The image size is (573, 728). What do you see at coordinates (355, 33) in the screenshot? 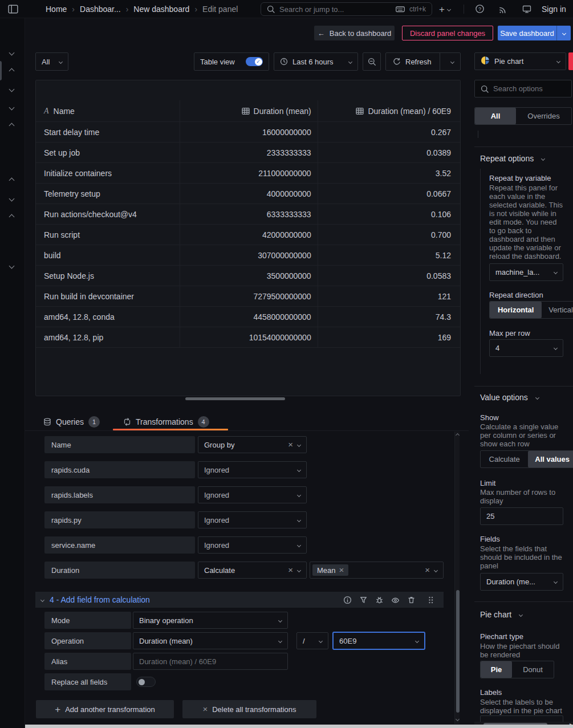
I see `back-to-dashboard-button: Back to dashboard` at bounding box center [355, 33].